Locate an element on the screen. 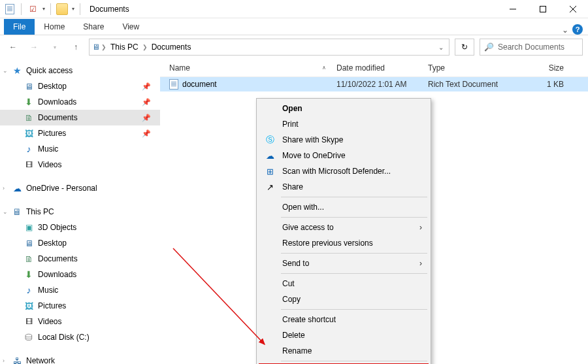 The width and height of the screenshot is (588, 364). minimize-button is located at coordinates (513, 9).